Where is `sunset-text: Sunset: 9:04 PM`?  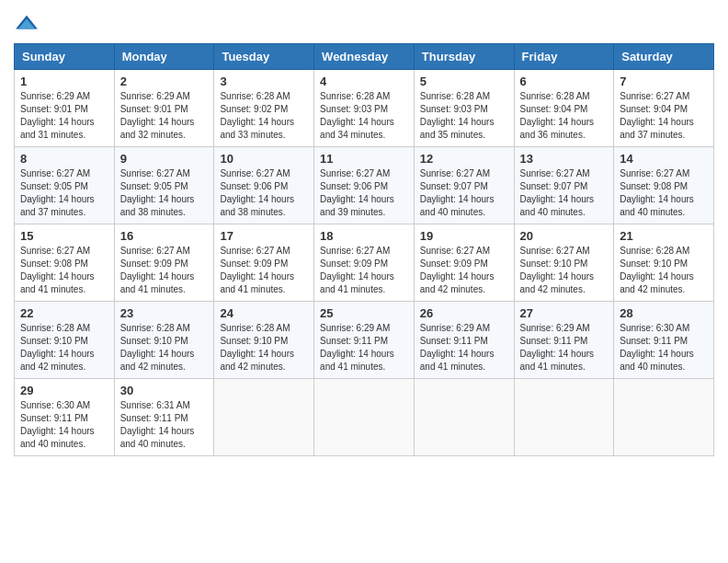
sunset-text: Sunset: 9:04 PM is located at coordinates (664, 109).